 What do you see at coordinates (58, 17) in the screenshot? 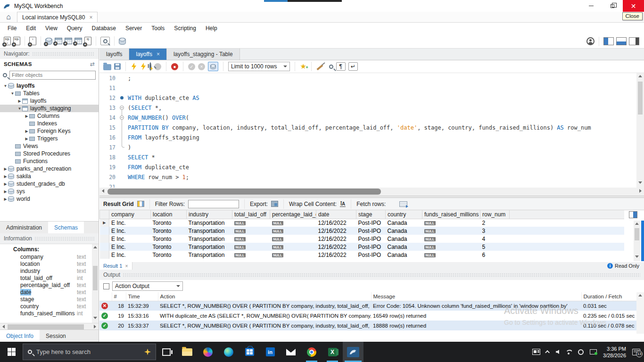
I see `connection-tab: Local instance MySQL80 ×` at bounding box center [58, 17].